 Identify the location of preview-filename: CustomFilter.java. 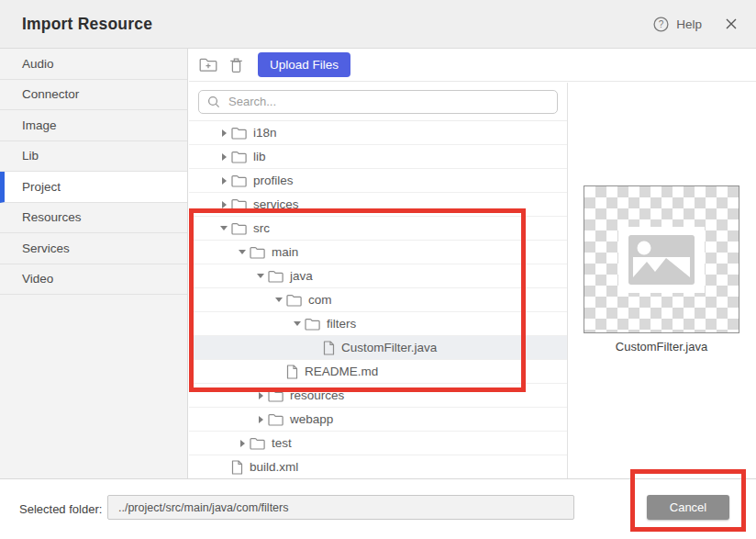
(662, 347).